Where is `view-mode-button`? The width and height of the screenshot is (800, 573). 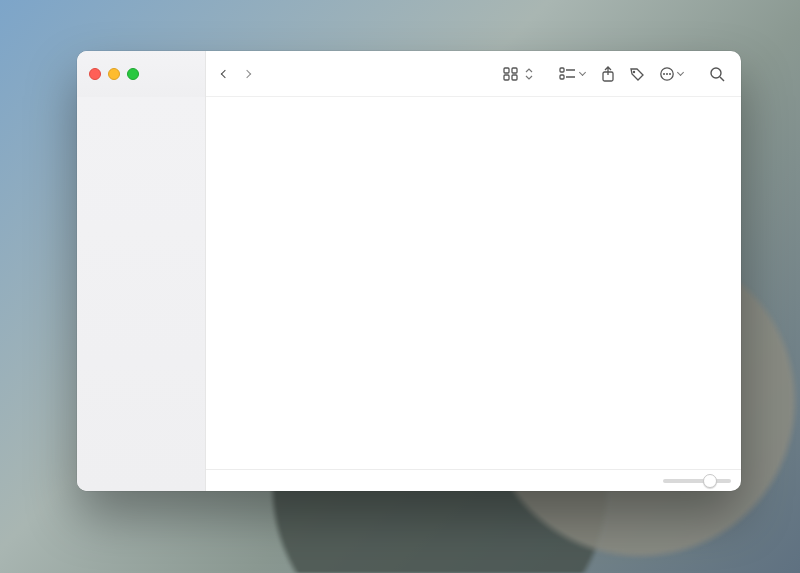 view-mode-button is located at coordinates (518, 74).